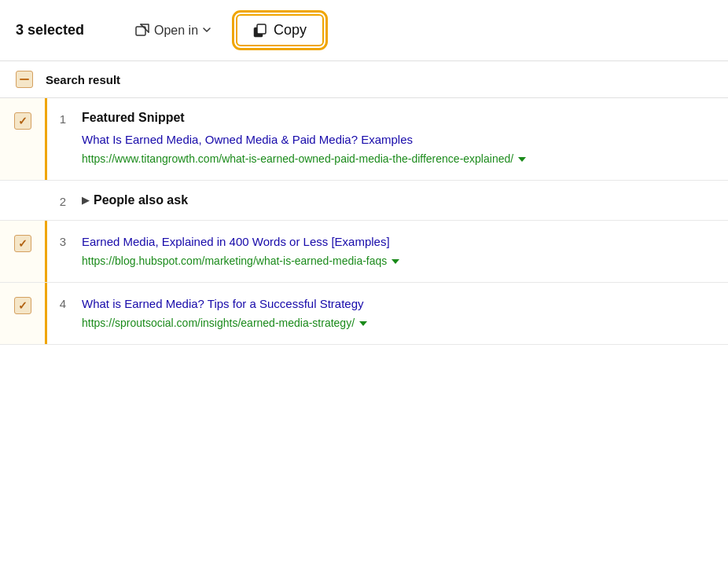 The width and height of the screenshot is (728, 575). Describe the element at coordinates (399, 159) in the screenshot. I see `row-1-url: https://www.titangrowth.com/what-is-earn…` at that location.